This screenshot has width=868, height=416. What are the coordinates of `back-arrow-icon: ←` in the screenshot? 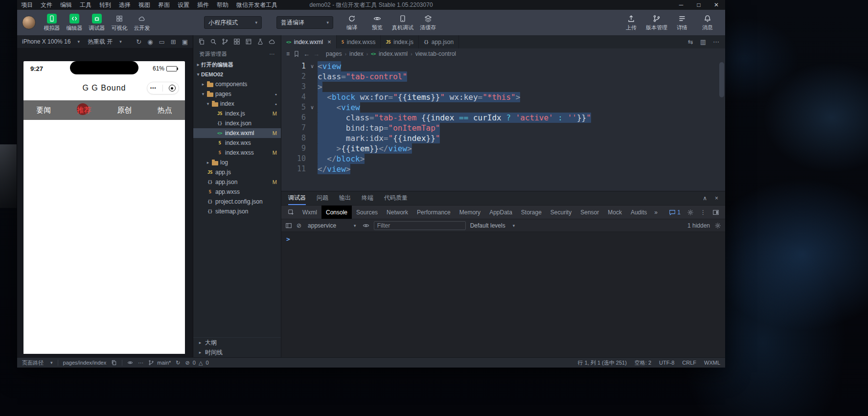 It's located at (306, 54).